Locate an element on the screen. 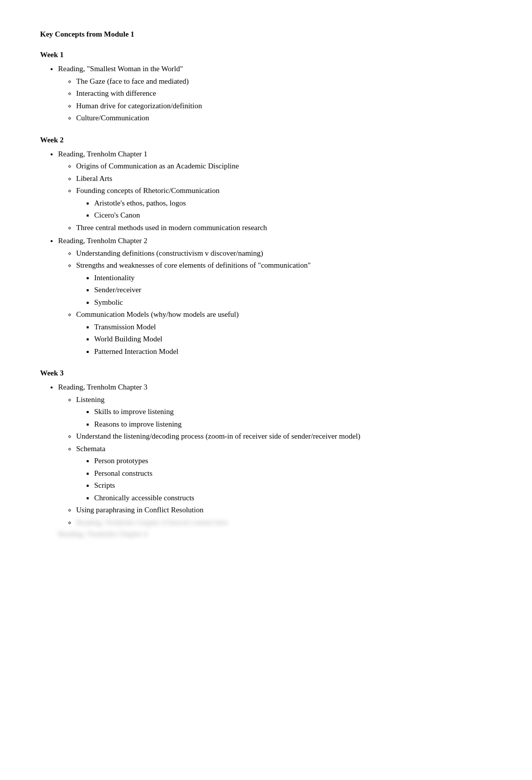 The width and height of the screenshot is (532, 780). item-text: Founding concepts of Rhetoric/Communicat… is located at coordinates (148, 190).